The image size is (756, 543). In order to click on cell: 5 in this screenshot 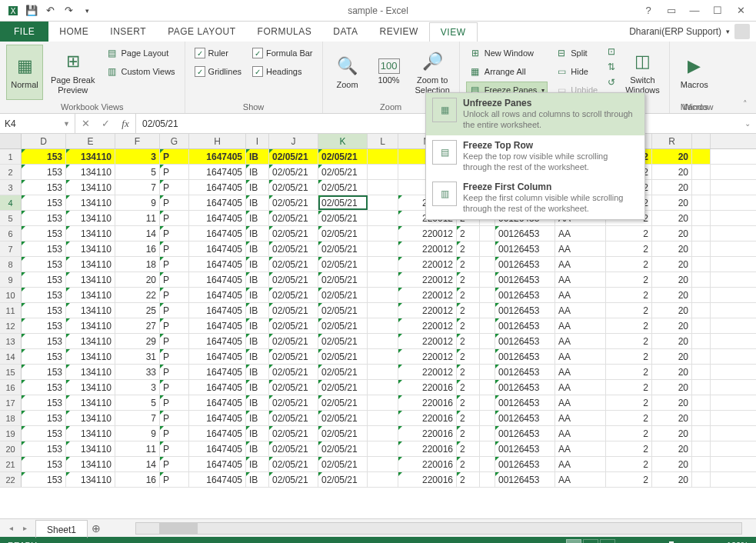, I will do `click(138, 403)`.